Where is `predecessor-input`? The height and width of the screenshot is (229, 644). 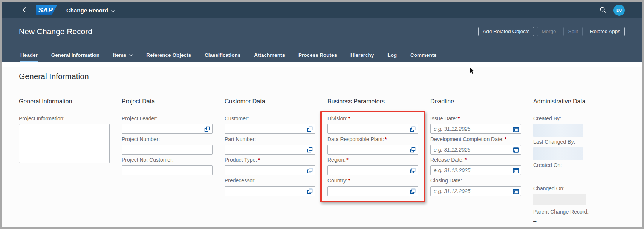 predecessor-input is located at coordinates (270, 191).